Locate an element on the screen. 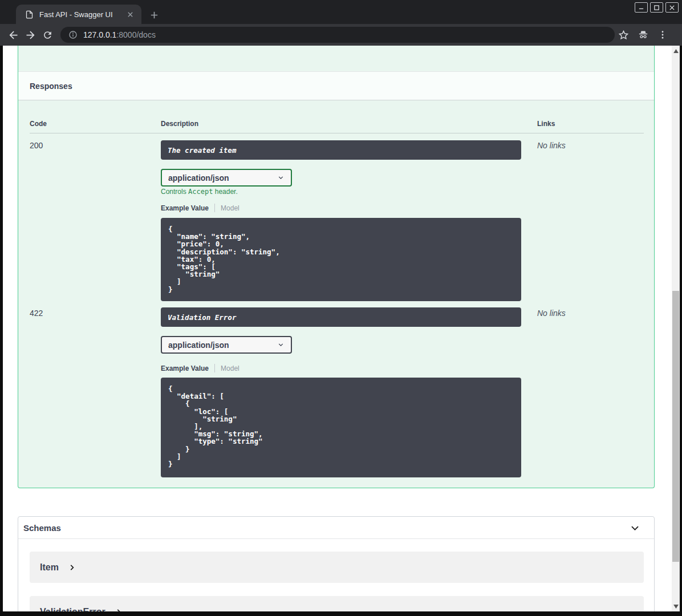  schemas-section: Schemas Item ValidationError is located at coordinates (336, 564).